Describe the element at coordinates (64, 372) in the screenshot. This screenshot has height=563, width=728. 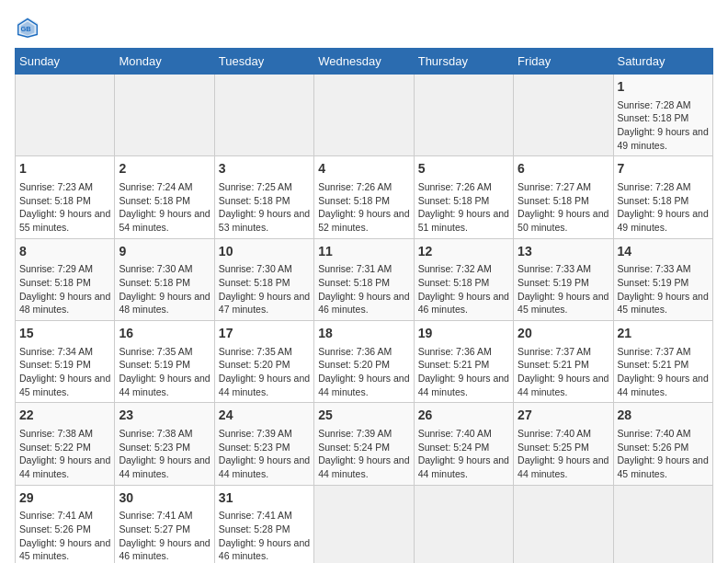
I see `day-info: Sunrise: 7:34 AMSunset: 5:19 PMDaylight:…` at that location.